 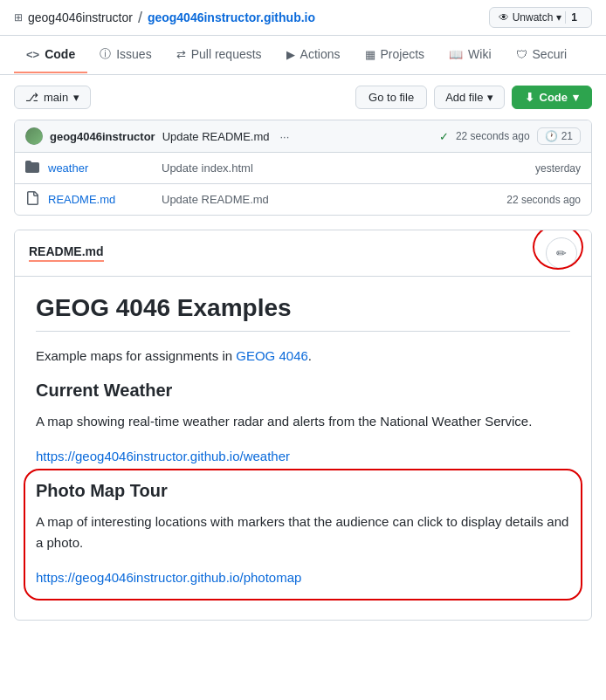 What do you see at coordinates (162, 456) in the screenshot?
I see `weather-link: https://geog4046instructor.github.io/wea…` at bounding box center [162, 456].